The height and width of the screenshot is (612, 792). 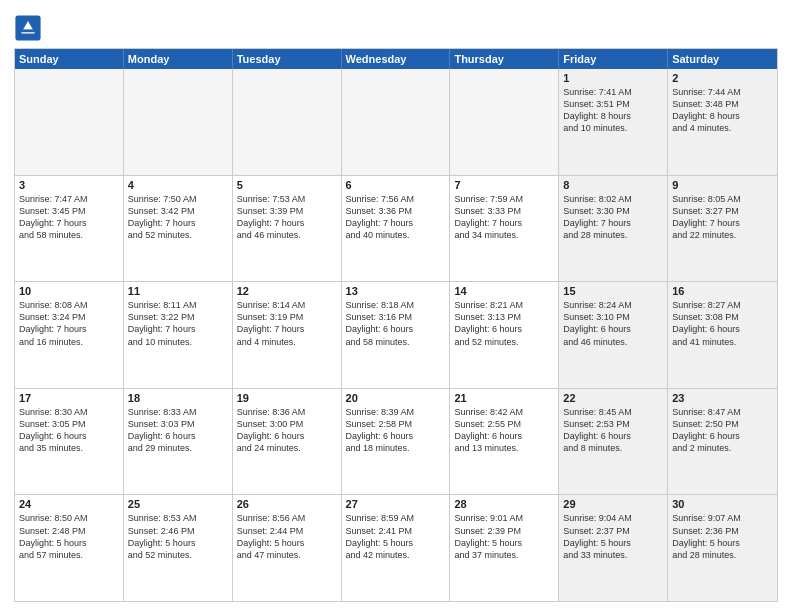 I want to click on calendar-cell-r3-c1: 18Sunrise: 8:33 AM Sunset: 3:03 PM Dayli…, so click(x=178, y=442).